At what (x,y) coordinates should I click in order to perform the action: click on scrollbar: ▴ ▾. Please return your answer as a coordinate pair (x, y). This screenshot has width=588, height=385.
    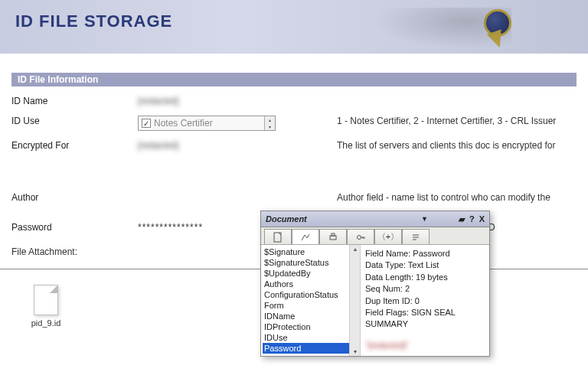
    Looking at the image, I should click on (354, 300).